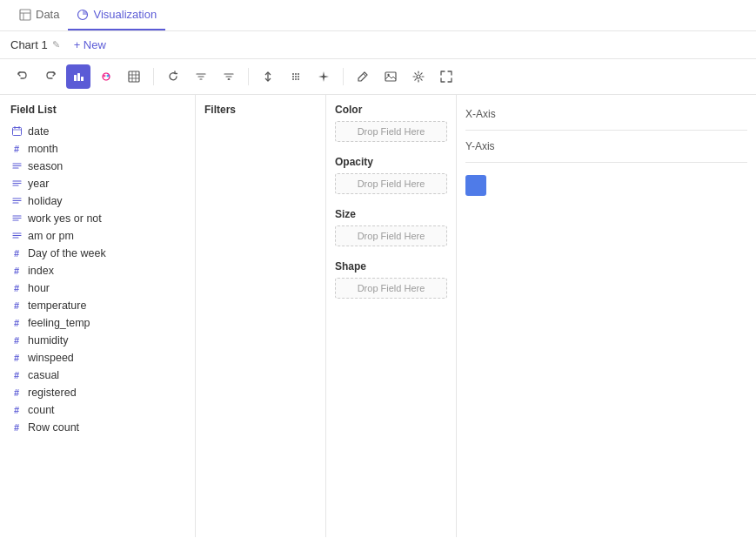 This screenshot has height=545, width=756. What do you see at coordinates (97, 201) in the screenshot?
I see `field-item-holiday: holiday` at bounding box center [97, 201].